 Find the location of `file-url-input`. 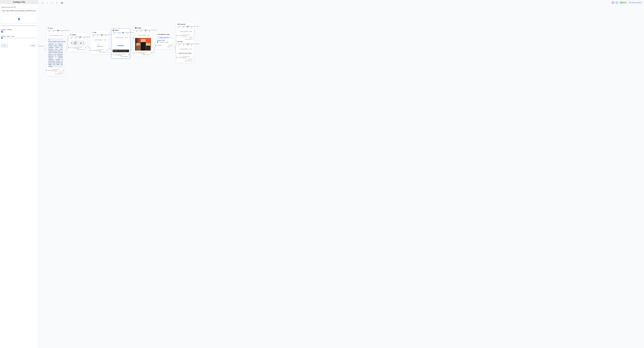

file-url-input is located at coordinates (19, 10).